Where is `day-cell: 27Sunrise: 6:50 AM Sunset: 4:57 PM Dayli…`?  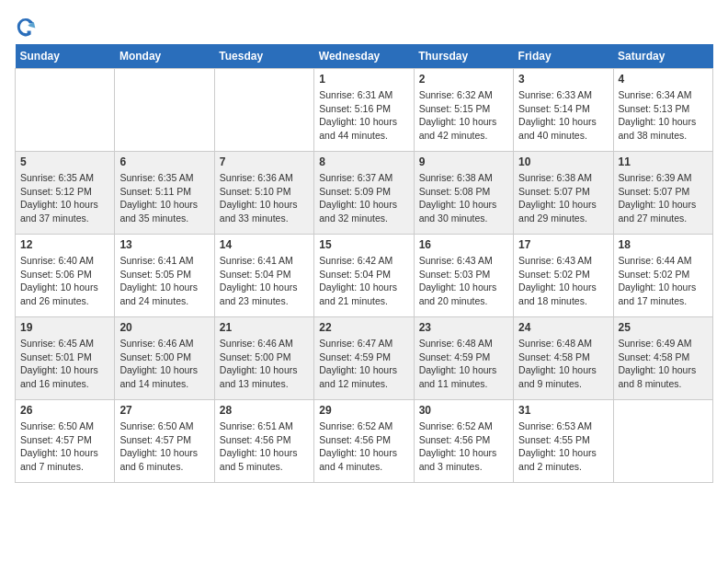
day-cell: 27Sunrise: 6:50 AM Sunset: 4:57 PM Dayli… is located at coordinates (165, 442).